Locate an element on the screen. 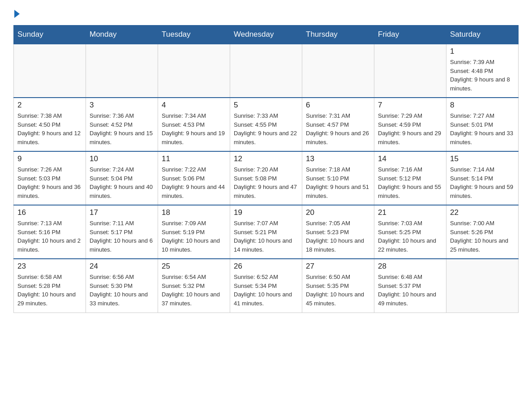 The height and width of the screenshot is (411, 532). day-info: Sunrise: 6:58 AMSunset: 5:28 PMDaylight:… is located at coordinates (50, 290).